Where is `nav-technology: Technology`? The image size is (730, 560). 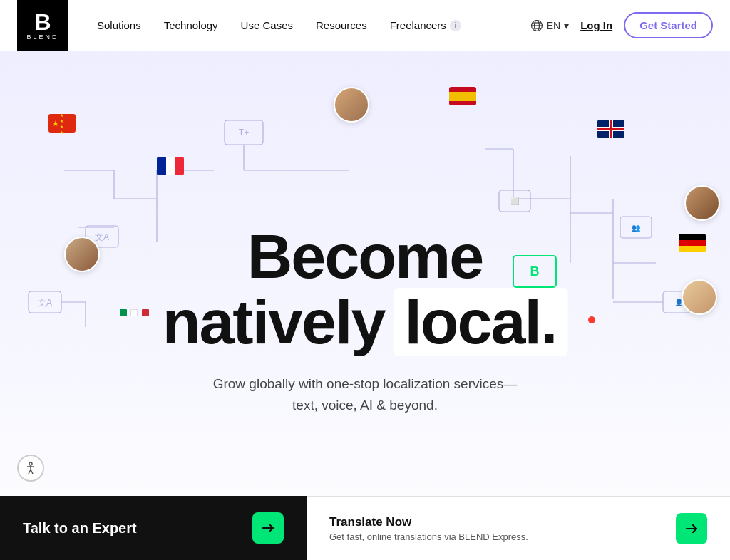
nav-technology: Technology is located at coordinates (191, 26).